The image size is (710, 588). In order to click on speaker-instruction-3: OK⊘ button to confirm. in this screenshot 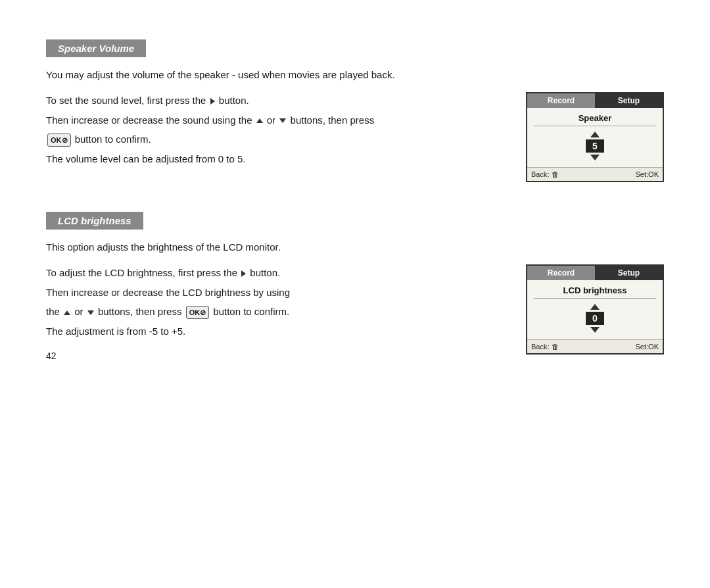, I will do `click(276, 139)`.